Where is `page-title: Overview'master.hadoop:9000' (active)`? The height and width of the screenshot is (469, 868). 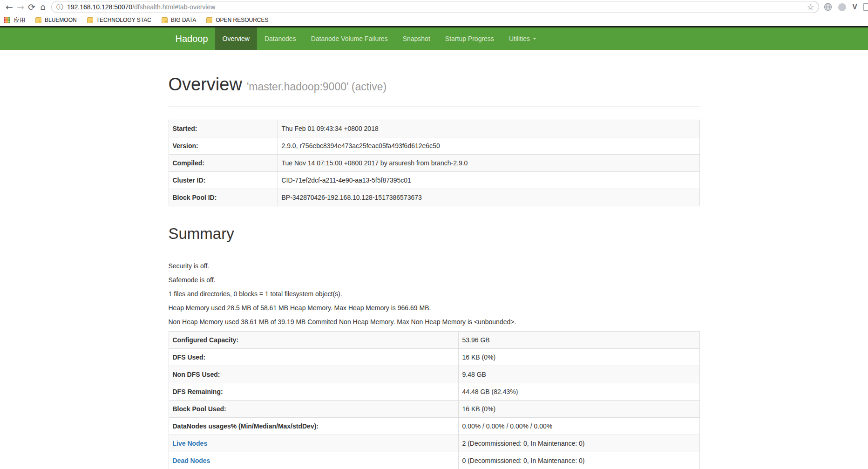
page-title: Overview'master.hadoop:9000' (active) is located at coordinates (434, 86).